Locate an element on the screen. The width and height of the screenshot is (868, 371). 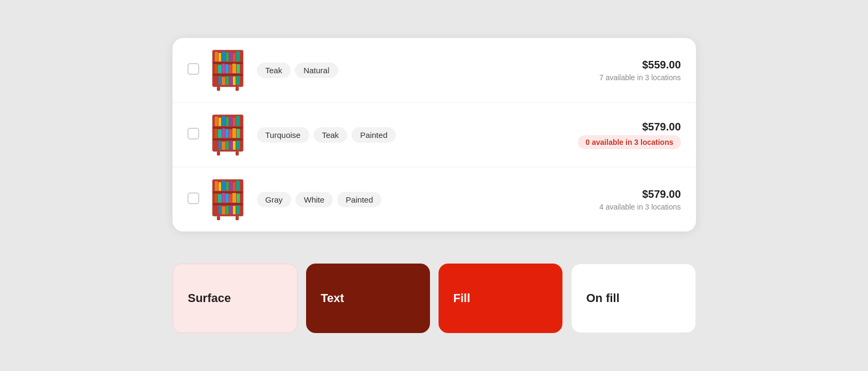
swatch-label: Text is located at coordinates (333, 298).